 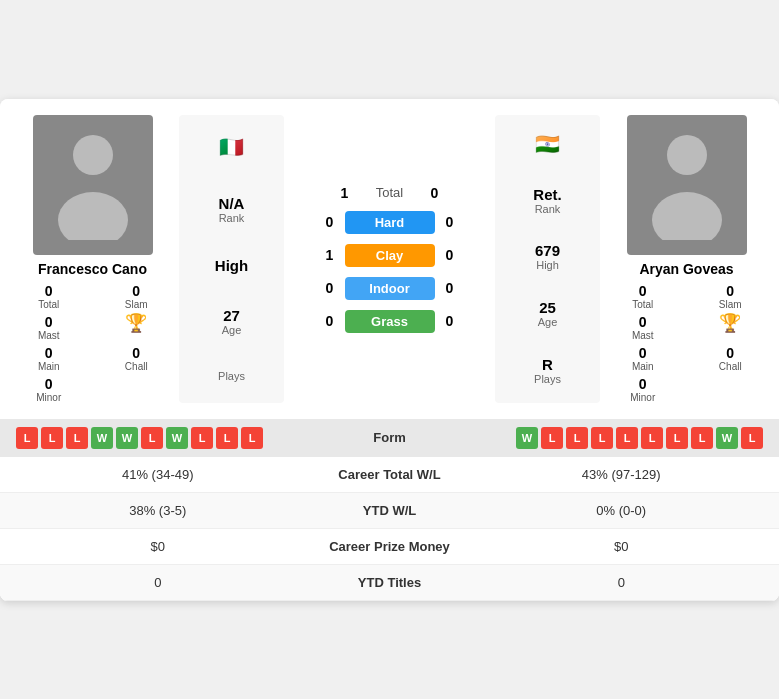 What do you see at coordinates (390, 222) in the screenshot?
I see `hard-row: 0 Hard 0` at bounding box center [390, 222].